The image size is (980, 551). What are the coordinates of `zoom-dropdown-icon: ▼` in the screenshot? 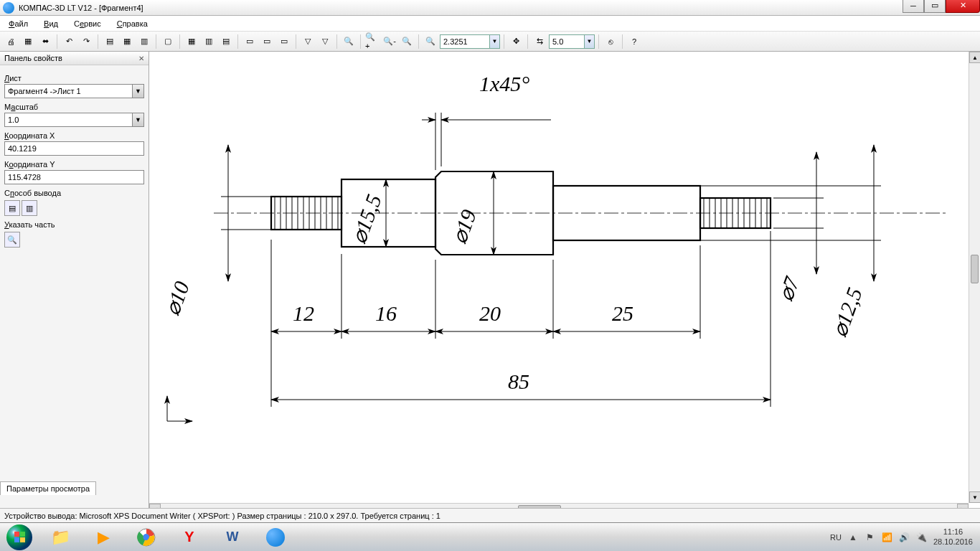 It's located at (495, 42).